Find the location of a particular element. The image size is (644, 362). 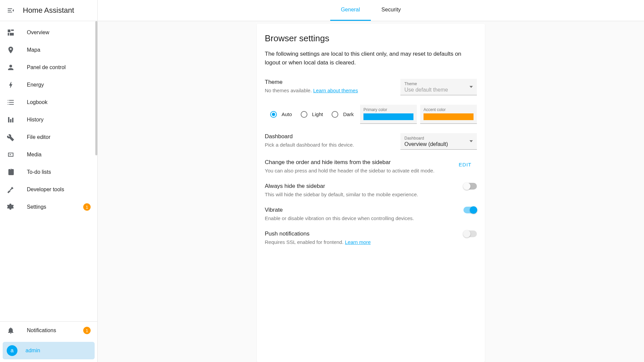

clipboard-icon is located at coordinates (11, 172).